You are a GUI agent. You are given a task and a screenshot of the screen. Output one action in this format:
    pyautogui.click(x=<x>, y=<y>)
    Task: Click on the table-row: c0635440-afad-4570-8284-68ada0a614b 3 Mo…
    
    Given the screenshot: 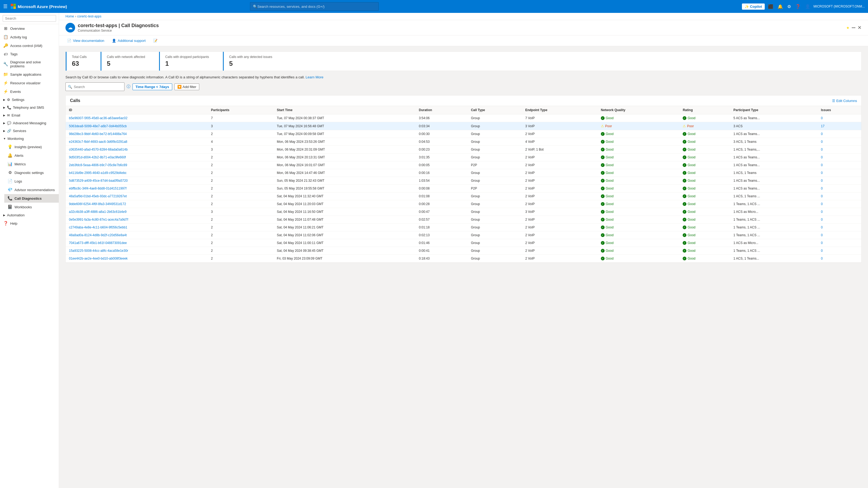 What is the action you would take?
    pyautogui.click(x=464, y=150)
    